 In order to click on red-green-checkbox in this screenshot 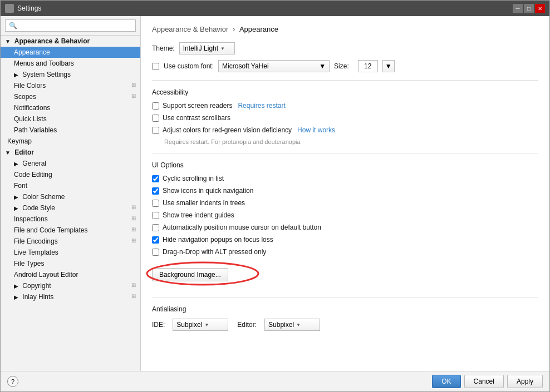, I will do `click(156, 130)`.